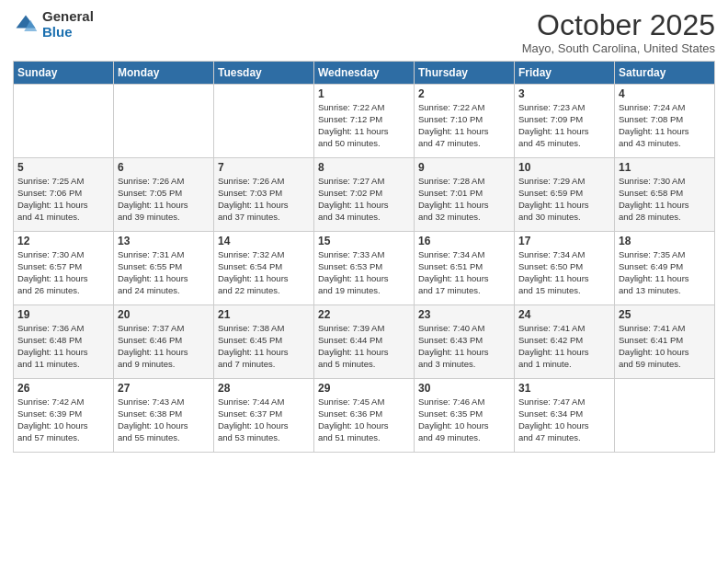  What do you see at coordinates (364, 121) in the screenshot?
I see `calendar-week-1: 1Sunrise: 7:22 AM Sunset: 7:12 PM Daylig…` at bounding box center [364, 121].